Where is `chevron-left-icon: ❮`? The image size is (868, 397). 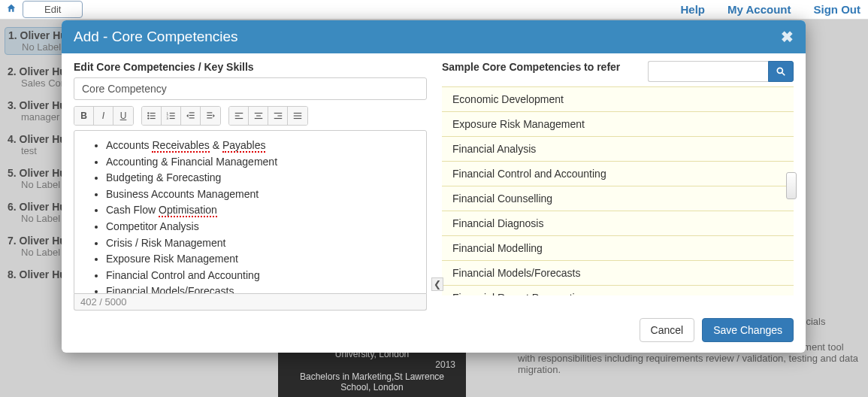
chevron-left-icon: ❮ is located at coordinates (437, 284).